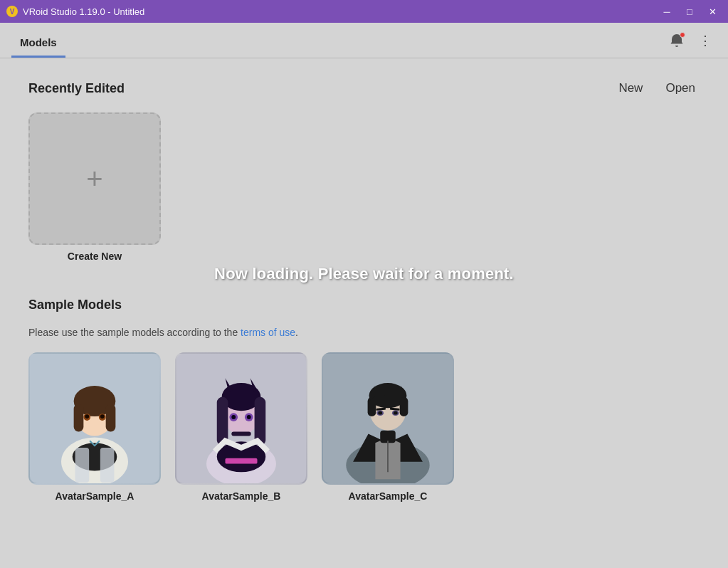 The height and width of the screenshot is (568, 728). Describe the element at coordinates (38, 44) in the screenshot. I see `tab-models: Models` at that location.